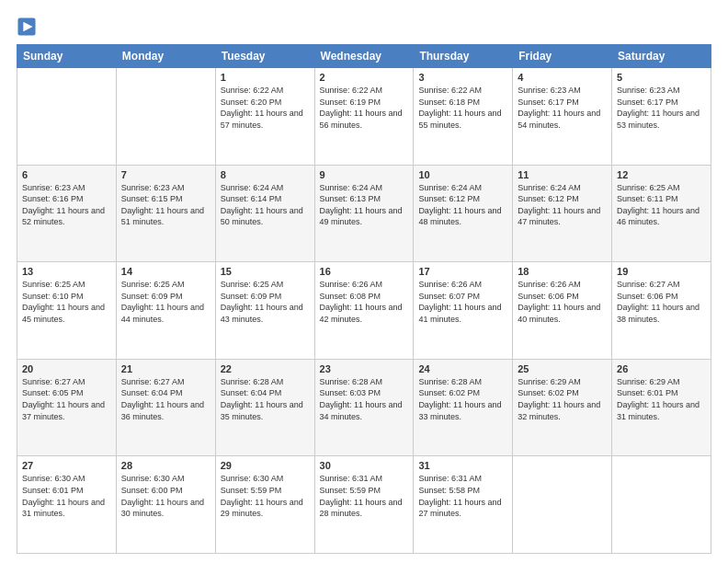  What do you see at coordinates (165, 399) in the screenshot?
I see `day-info: Sunrise: 6:27 AM Sunset: 6:04 PM Dayligh…` at bounding box center [165, 399].